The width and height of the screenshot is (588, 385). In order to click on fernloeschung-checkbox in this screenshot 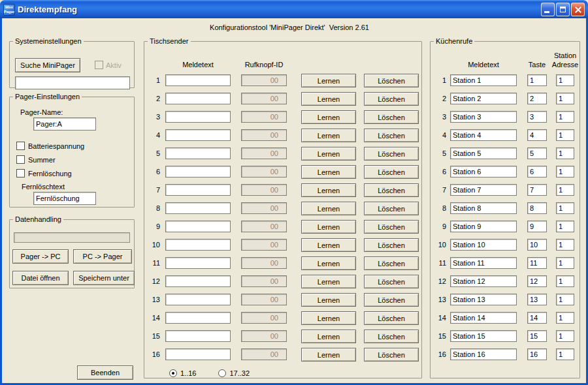, I will do `click(21, 174)`.